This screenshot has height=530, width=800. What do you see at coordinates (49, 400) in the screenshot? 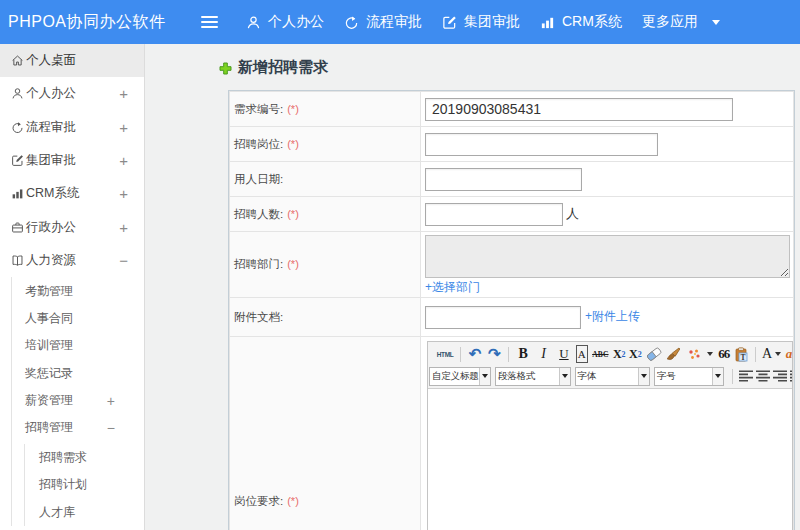
I see `sidebar-subitem-label: 薪资管理` at bounding box center [49, 400].